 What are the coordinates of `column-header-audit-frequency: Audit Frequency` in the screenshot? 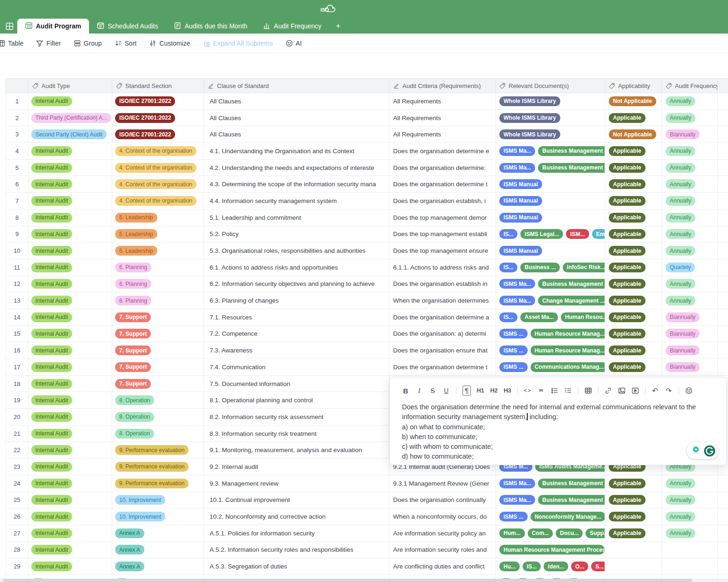 It's located at (690, 86).